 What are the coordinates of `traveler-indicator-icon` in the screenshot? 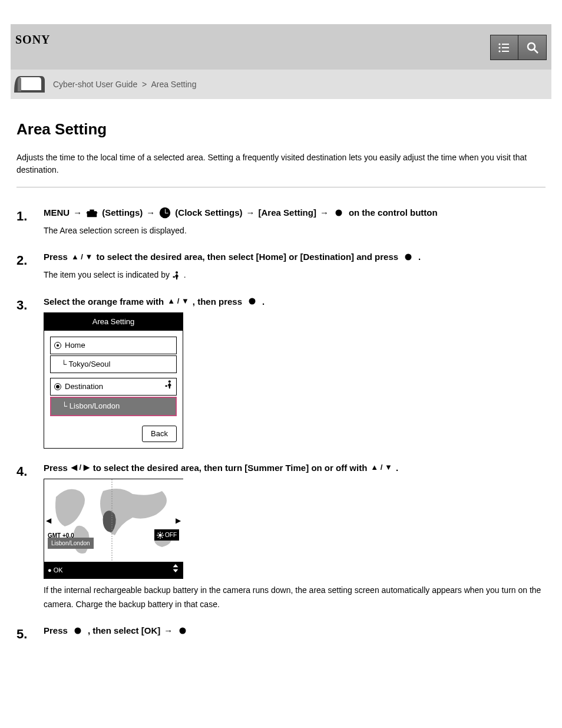 It's located at (178, 275).